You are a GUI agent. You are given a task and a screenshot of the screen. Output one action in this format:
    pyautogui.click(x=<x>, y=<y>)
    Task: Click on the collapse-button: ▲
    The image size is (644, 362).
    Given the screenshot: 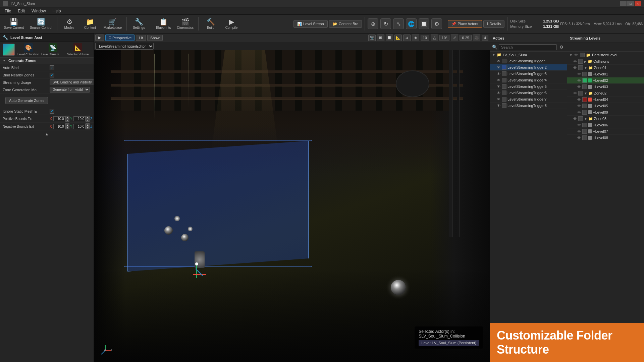 What is the action you would take?
    pyautogui.click(x=47, y=134)
    